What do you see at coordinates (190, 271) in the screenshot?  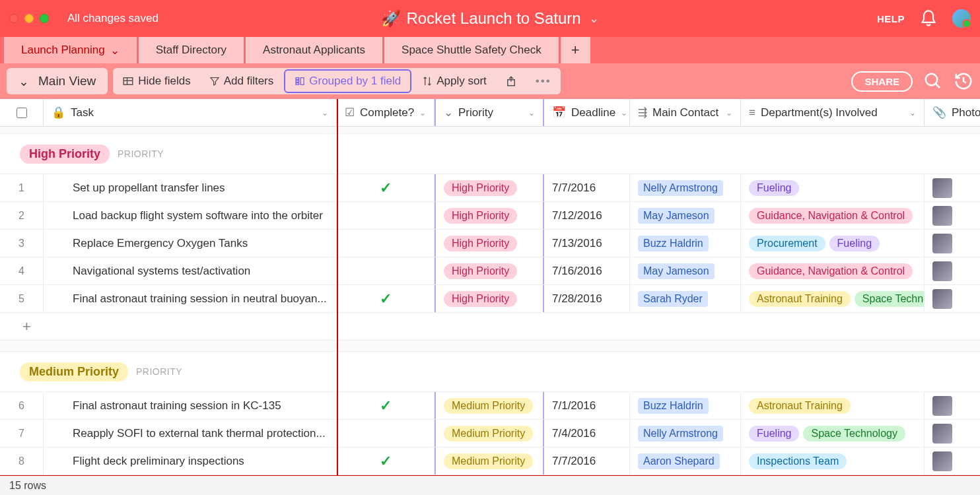 I see `cell-task: Navigational systems test/activation` at bounding box center [190, 271].